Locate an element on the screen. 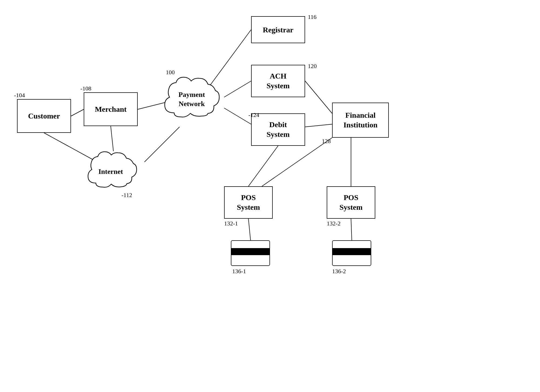  payment-network-label: PaymentNetwork is located at coordinates (192, 99).